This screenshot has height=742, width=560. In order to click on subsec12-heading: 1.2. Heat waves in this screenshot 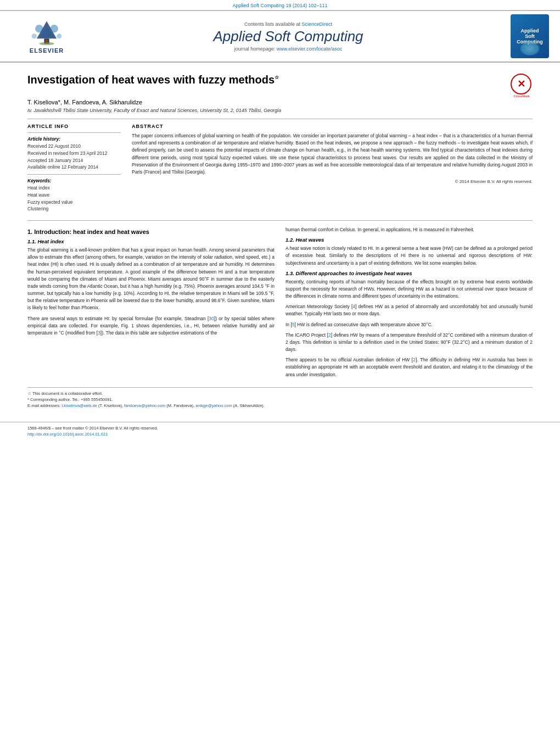, I will do `click(409, 239)`.